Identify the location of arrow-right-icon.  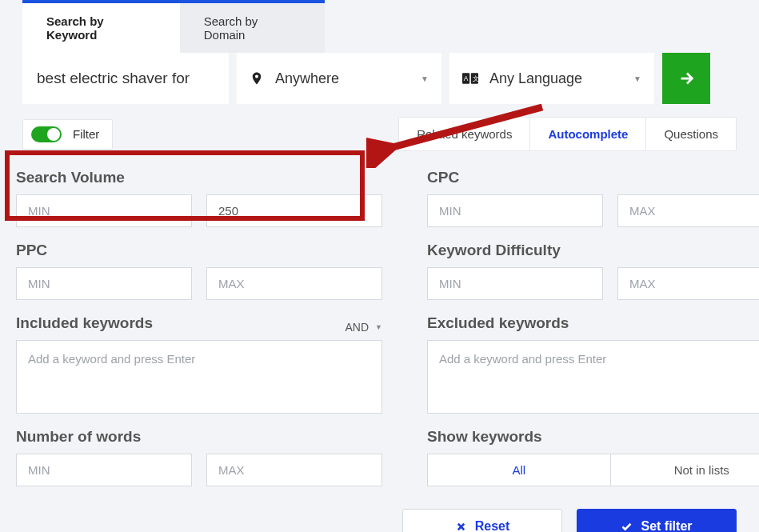
(686, 78).